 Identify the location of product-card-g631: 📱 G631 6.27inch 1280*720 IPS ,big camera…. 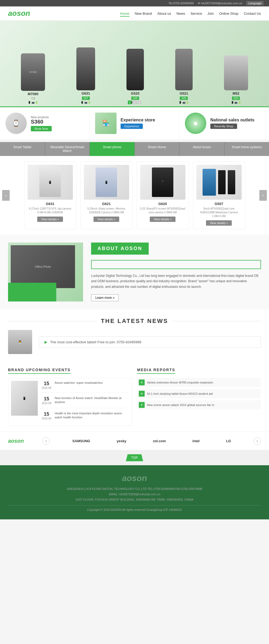
(50, 195).